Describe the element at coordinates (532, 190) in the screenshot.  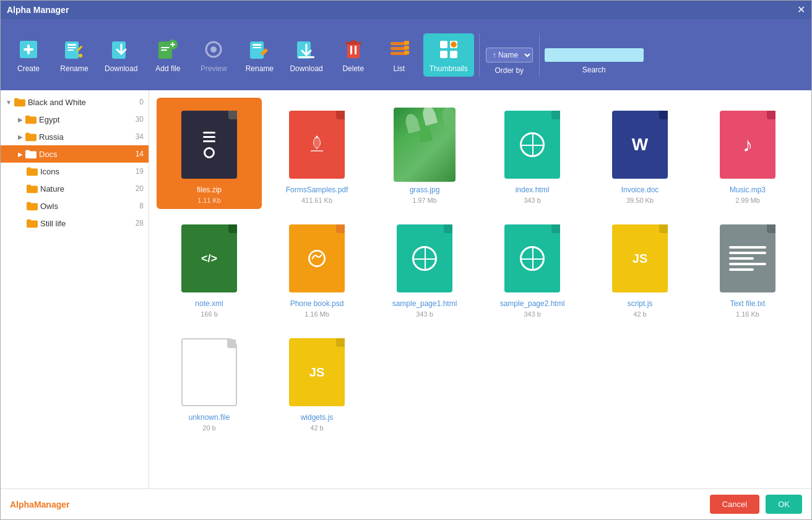
I see `file-name-index-html: index.html` at that location.